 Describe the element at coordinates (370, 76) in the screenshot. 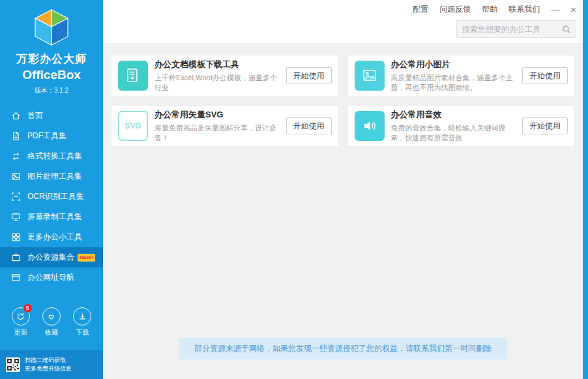

I see `picture-icon` at that location.